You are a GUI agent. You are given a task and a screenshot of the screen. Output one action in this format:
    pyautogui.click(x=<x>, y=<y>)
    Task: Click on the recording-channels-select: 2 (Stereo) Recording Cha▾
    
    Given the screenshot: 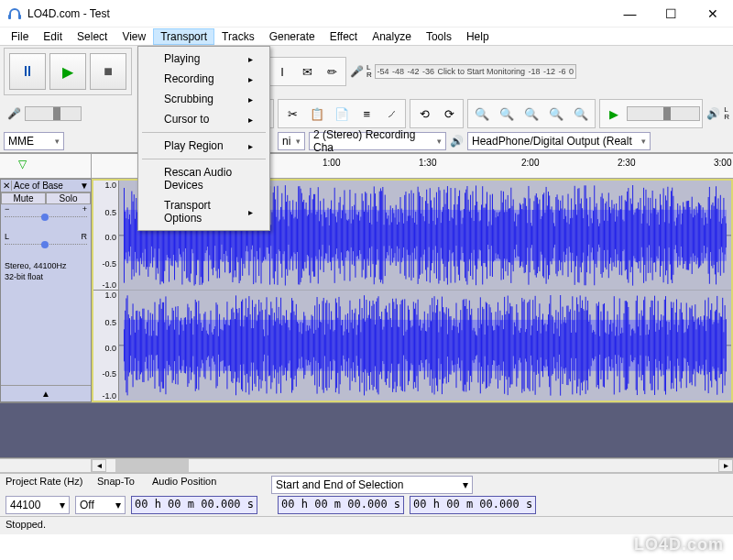 What is the action you would take?
    pyautogui.click(x=377, y=141)
    